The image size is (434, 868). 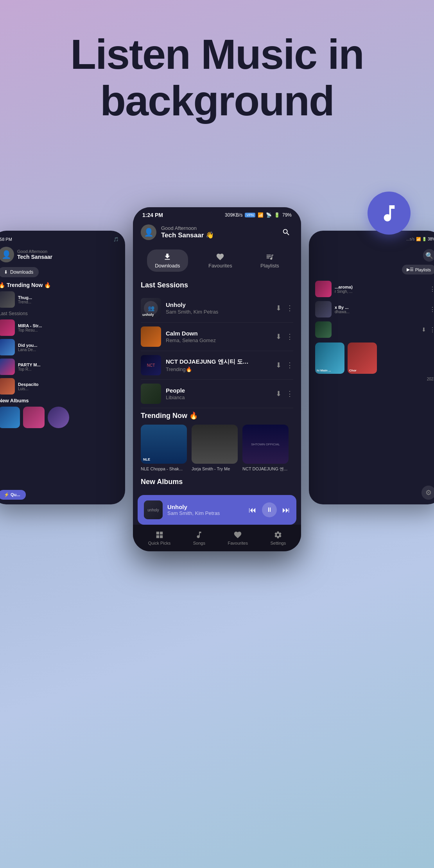 What do you see at coordinates (269, 510) in the screenshot?
I see `play-pause-button: ⏸` at bounding box center [269, 510].